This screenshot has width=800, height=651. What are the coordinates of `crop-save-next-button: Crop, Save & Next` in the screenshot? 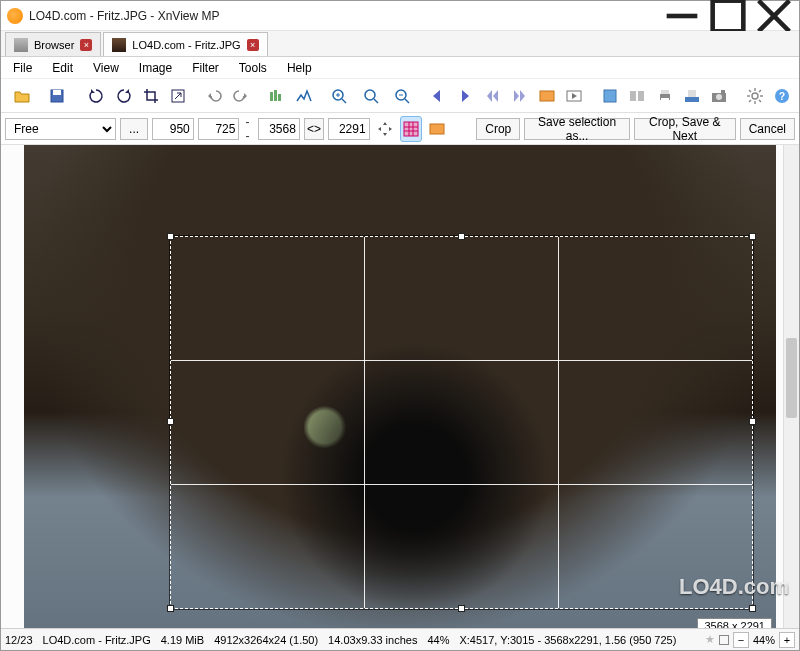 It's located at (685, 129).